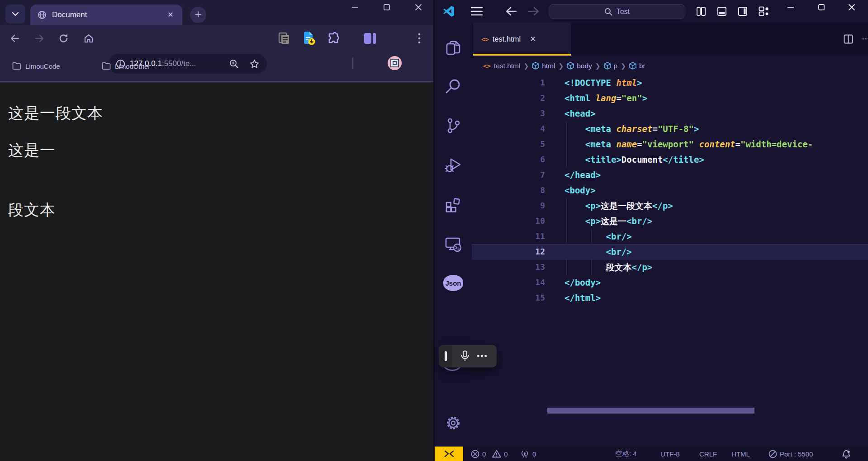 This screenshot has width=868, height=461. Describe the element at coordinates (849, 39) in the screenshot. I see `split-editor-icon` at that location.